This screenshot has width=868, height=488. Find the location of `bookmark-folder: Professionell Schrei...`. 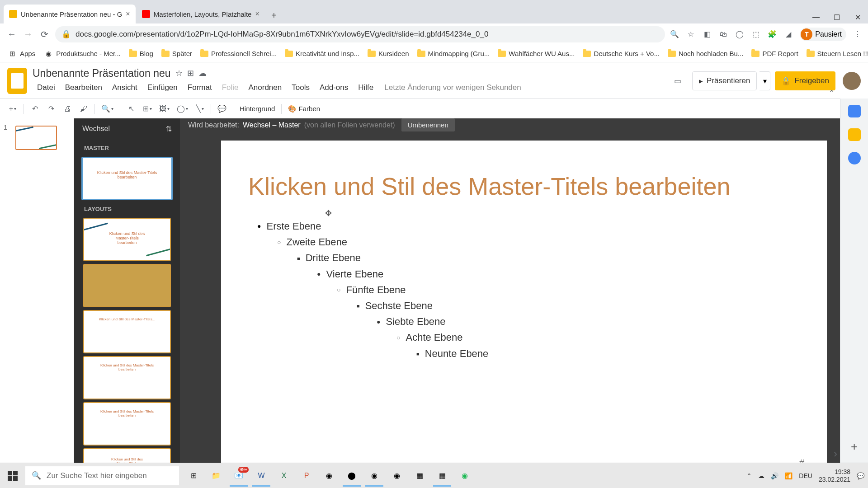

bookmark-folder: Professionell Schrei... is located at coordinates (239, 53).